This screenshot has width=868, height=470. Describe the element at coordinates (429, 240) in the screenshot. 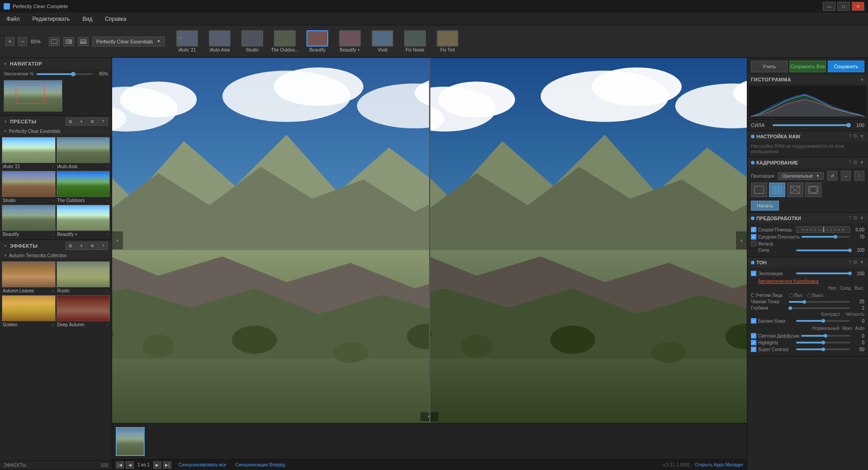

I see `split-divider` at that location.